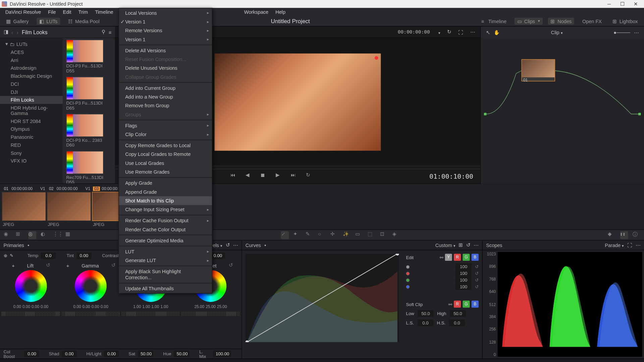 Image resolution: width=644 pixels, height=362 pixels. What do you see at coordinates (458, 314) in the screenshot?
I see `high-value: 50.0` at bounding box center [458, 314].